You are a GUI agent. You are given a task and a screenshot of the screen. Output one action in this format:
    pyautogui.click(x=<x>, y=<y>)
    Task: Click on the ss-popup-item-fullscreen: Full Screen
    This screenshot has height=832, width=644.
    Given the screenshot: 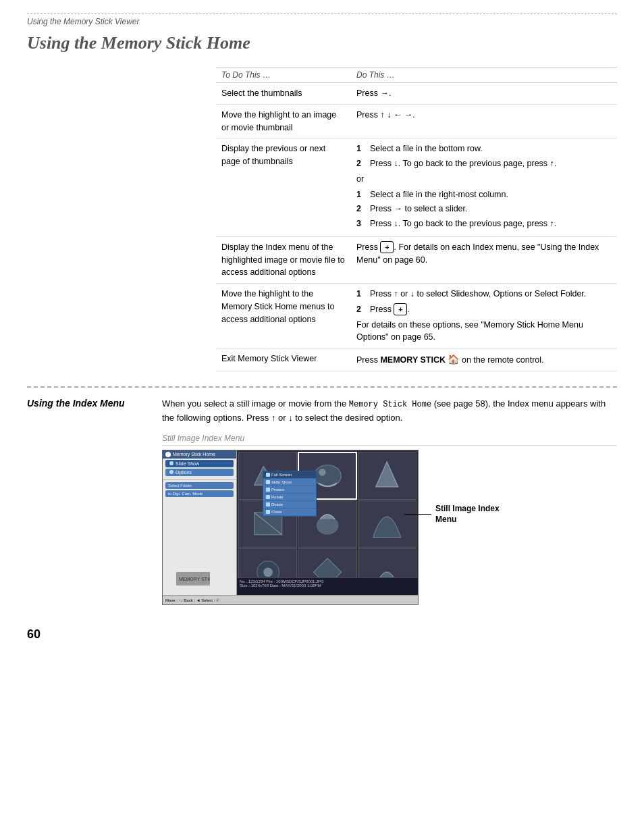 What is the action you would take?
    pyautogui.click(x=290, y=475)
    